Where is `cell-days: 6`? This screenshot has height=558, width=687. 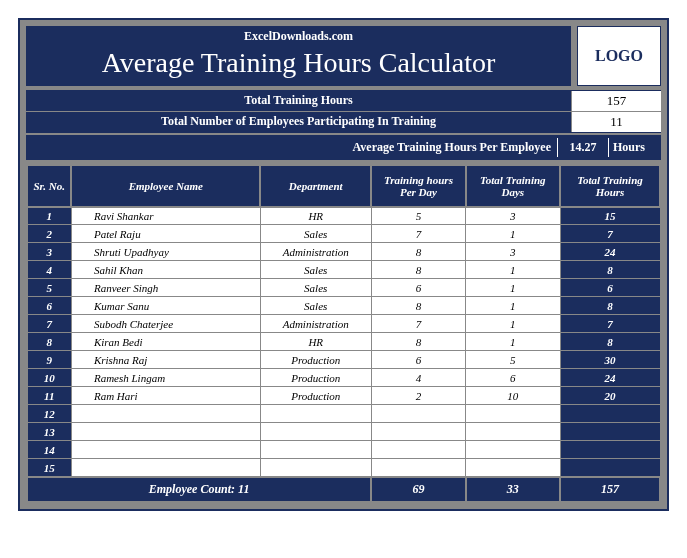 cell-days: 6 is located at coordinates (513, 378).